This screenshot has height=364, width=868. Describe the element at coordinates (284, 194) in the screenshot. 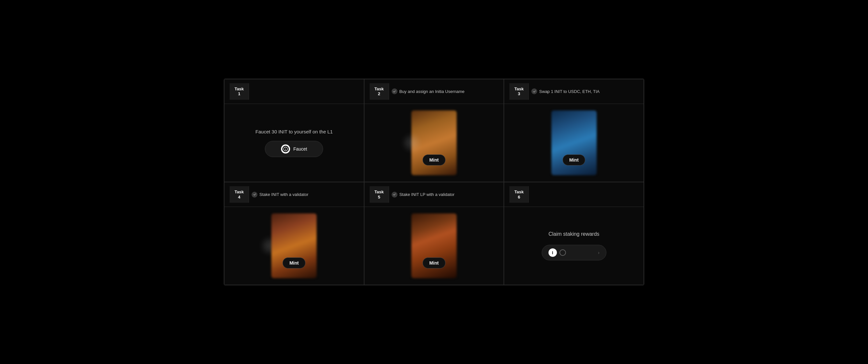

I see `task-4-title: Stake INIT with a validator` at that location.